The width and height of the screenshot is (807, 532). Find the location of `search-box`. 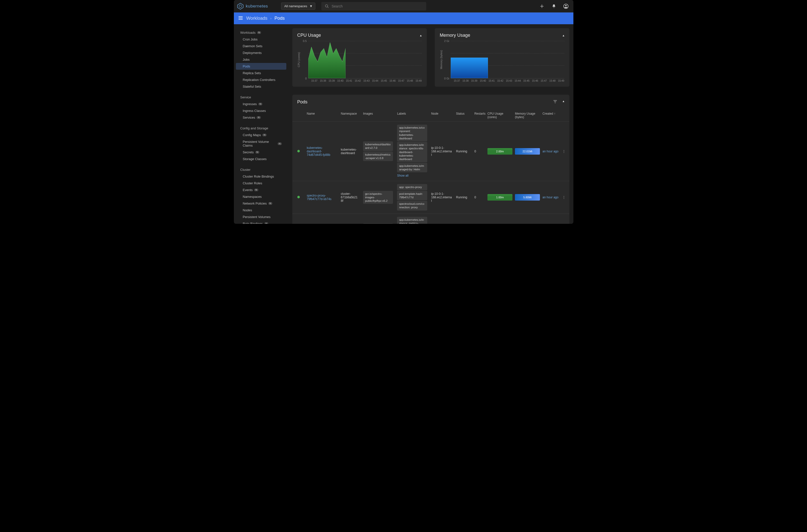

search-box is located at coordinates (374, 6).